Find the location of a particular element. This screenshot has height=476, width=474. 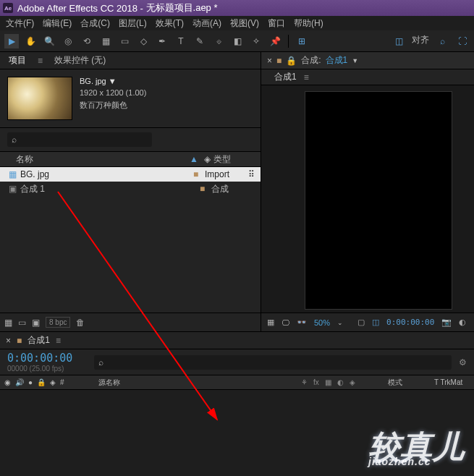

current-time: 0:00:00:00 is located at coordinates (40, 358).